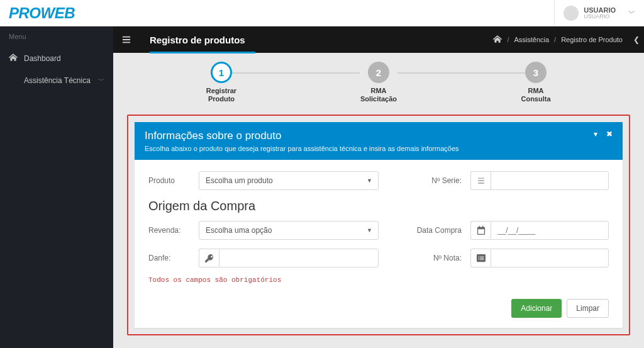  Describe the element at coordinates (561, 40) in the screenshot. I see `breadcrumb: / Assistência / Registro de Produto` at that location.